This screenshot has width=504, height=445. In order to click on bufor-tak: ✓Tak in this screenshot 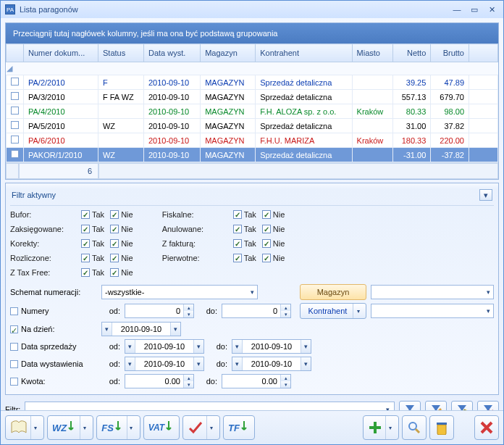, I will do `click(93, 215)`.